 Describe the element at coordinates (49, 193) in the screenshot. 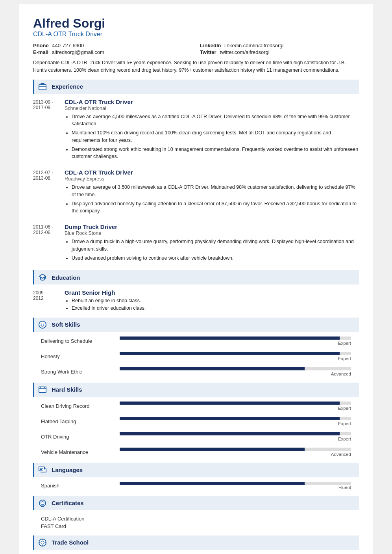

I see `exp-dates: 2012-07 - 2013-08` at that location.